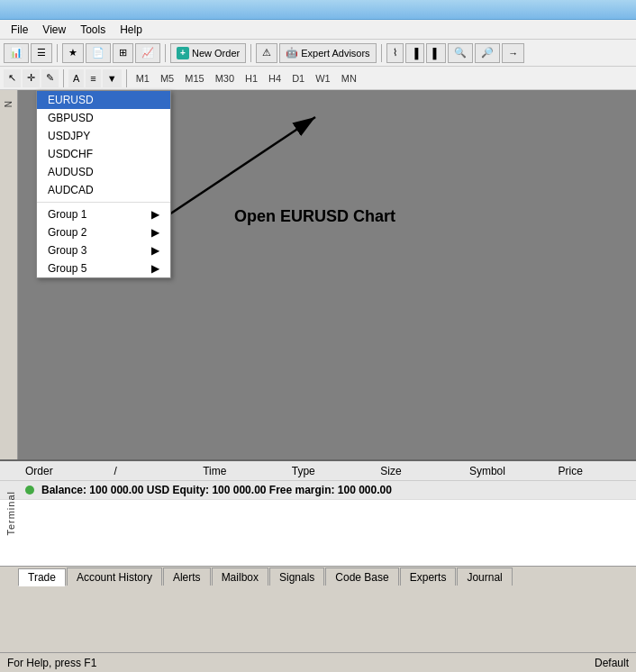 The image size is (636, 672). Describe the element at coordinates (93, 78) in the screenshot. I see `tb2-btn-5: ≡` at that location.